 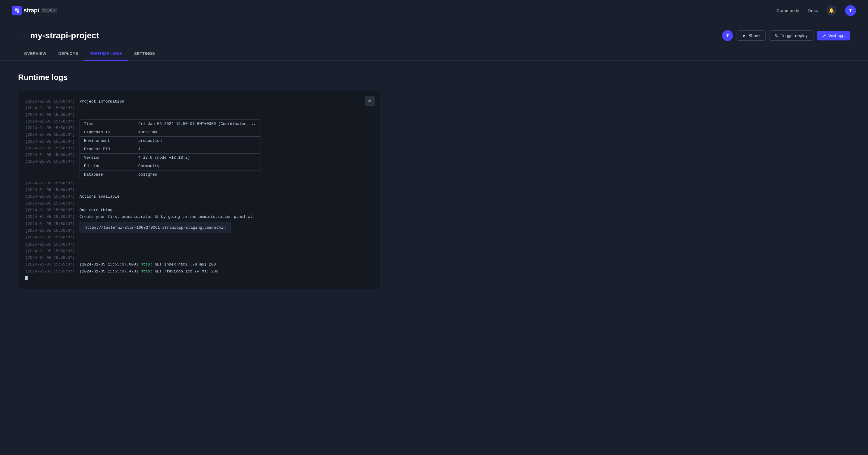 What do you see at coordinates (148, 264) in the screenshot?
I see `log-content: [2024-01-05 15:55:07.000] http: GET inde…` at bounding box center [148, 264].